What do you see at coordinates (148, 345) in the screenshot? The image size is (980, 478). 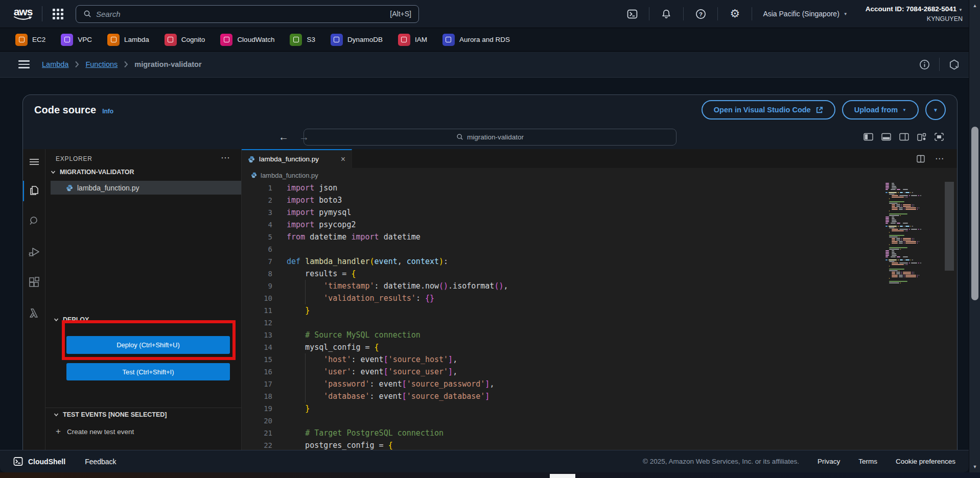 I see `deploy-button: Deploy (Ctrl+Shift+U)` at bounding box center [148, 345].